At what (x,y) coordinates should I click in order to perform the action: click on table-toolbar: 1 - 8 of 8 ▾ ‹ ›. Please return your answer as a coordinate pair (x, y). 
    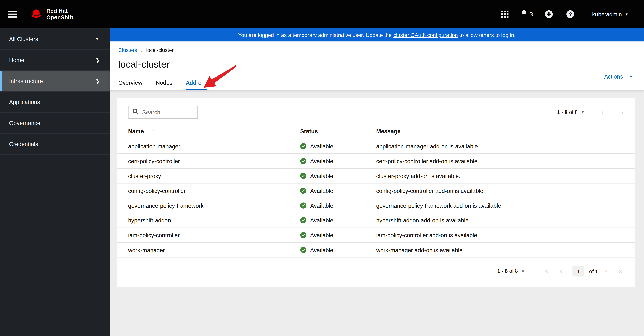
    Looking at the image, I should click on (376, 112).